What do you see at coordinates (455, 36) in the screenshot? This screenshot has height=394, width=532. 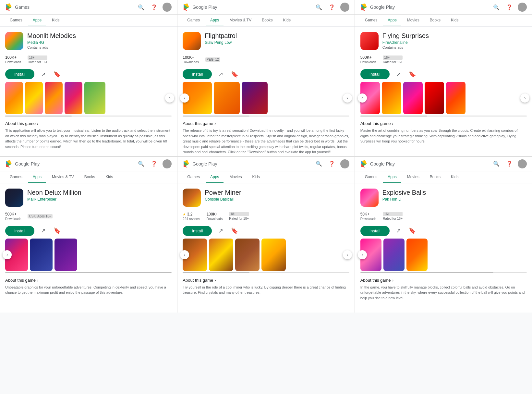 I see `app-title-flying: Flying Surprises` at bounding box center [455, 36].